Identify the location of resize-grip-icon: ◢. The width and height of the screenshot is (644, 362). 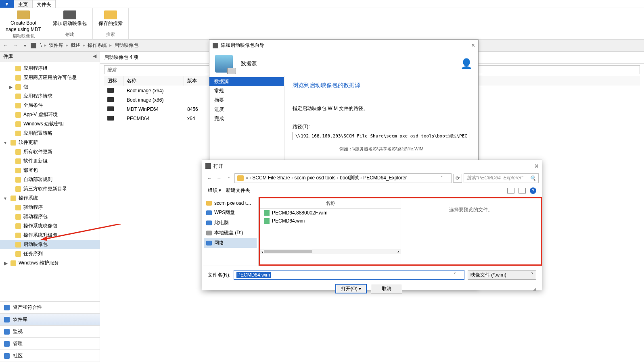
(535, 289).